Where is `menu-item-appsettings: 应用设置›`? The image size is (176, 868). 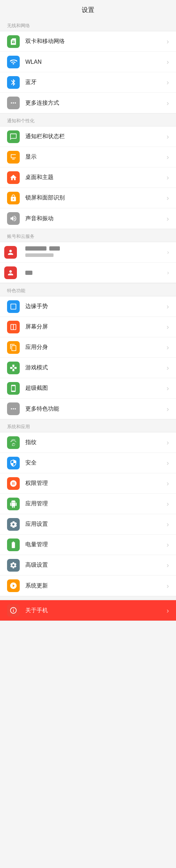
menu-item-appsettings: 应用设置› is located at coordinates (88, 524).